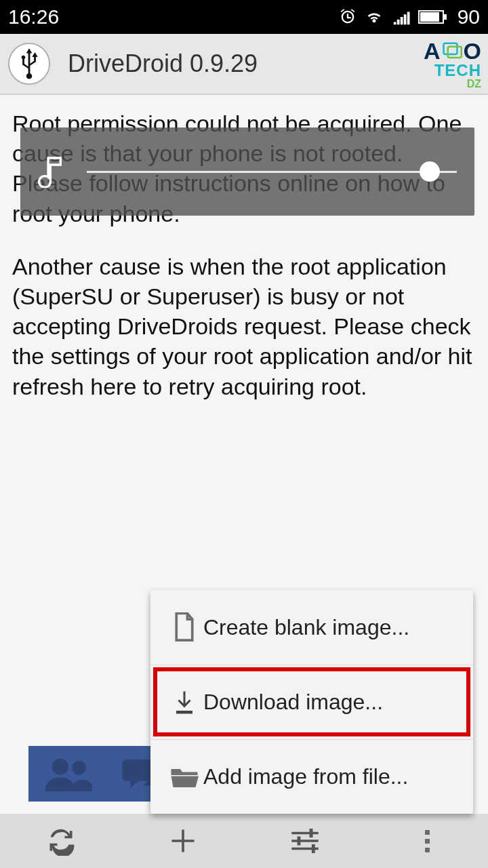 This screenshot has width=488, height=868. Describe the element at coordinates (433, 17) in the screenshot. I see `battery-icon` at that location.